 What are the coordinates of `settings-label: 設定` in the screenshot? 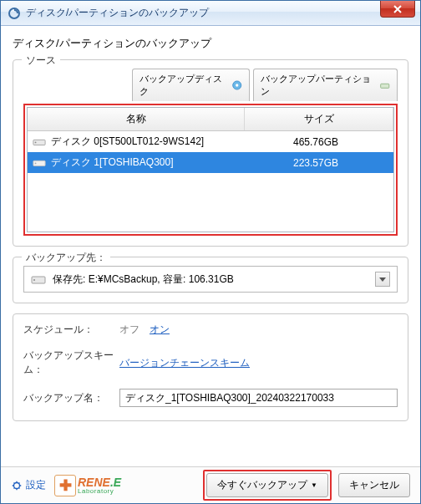 It's located at (36, 485).